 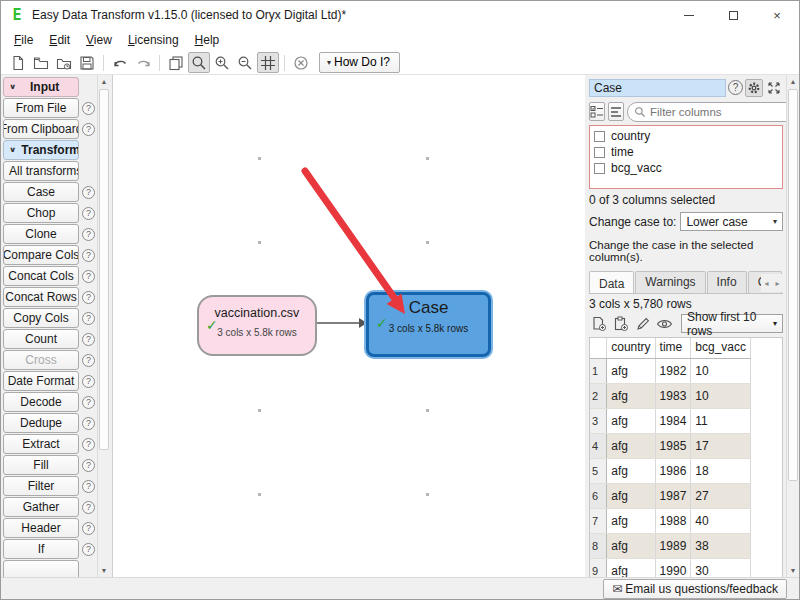 I want to click on expand-panel-icon, so click(x=774, y=88).